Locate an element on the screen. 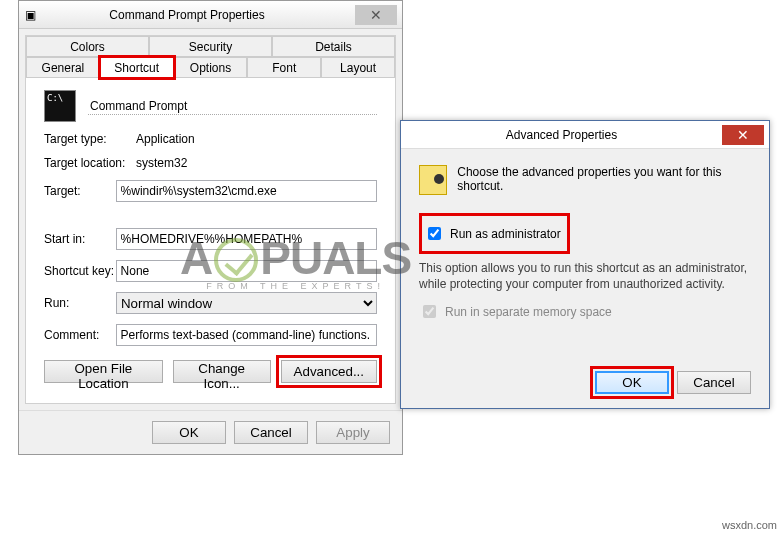  comment-label: Comment: is located at coordinates (80, 335).